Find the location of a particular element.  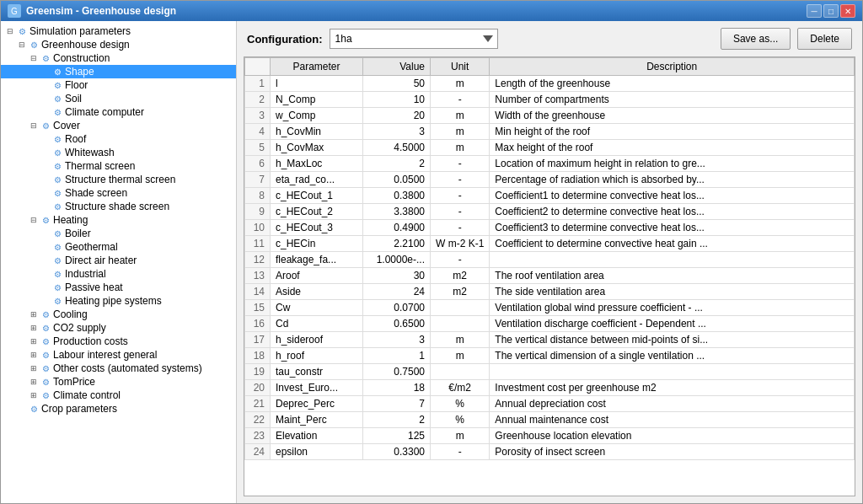

cell-value: 0.7500 is located at coordinates (397, 373).